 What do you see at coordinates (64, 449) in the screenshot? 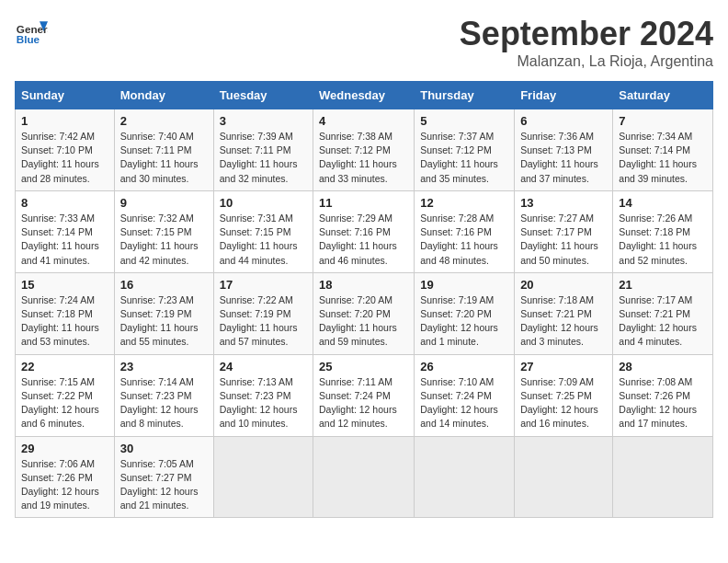
I see `day-number: 29` at bounding box center [64, 449].